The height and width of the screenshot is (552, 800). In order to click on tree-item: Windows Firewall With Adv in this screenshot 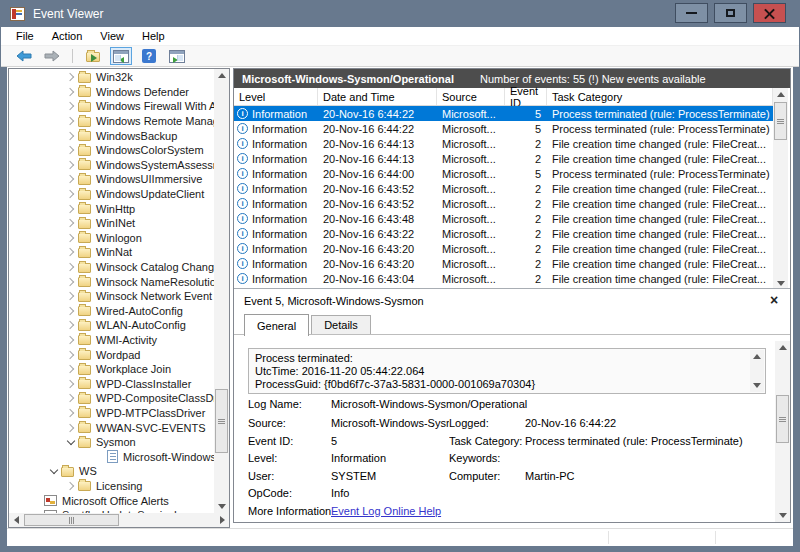, I will do `click(112, 106)`.